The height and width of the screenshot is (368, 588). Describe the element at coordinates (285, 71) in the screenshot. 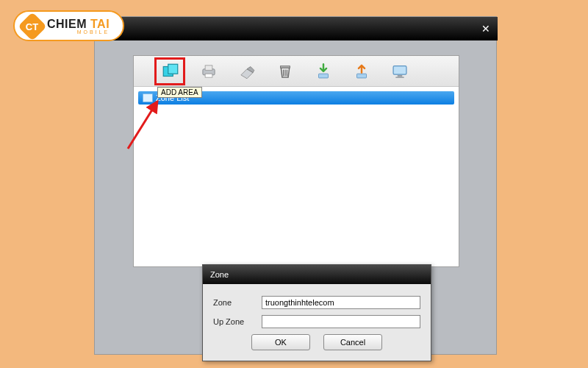

I see `trash-icon` at that location.